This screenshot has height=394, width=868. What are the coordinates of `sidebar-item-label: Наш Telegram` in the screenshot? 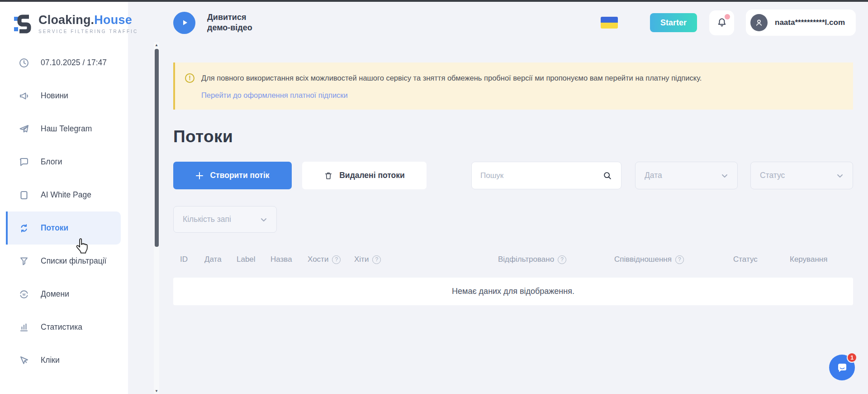 It's located at (66, 129).